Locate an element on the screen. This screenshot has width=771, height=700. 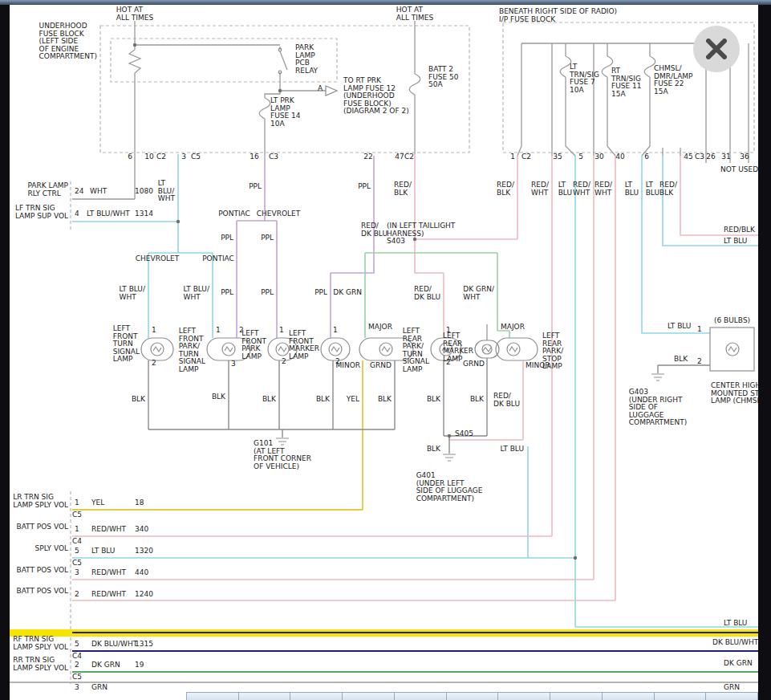
window-titlebar-edge is located at coordinates (385, 2).